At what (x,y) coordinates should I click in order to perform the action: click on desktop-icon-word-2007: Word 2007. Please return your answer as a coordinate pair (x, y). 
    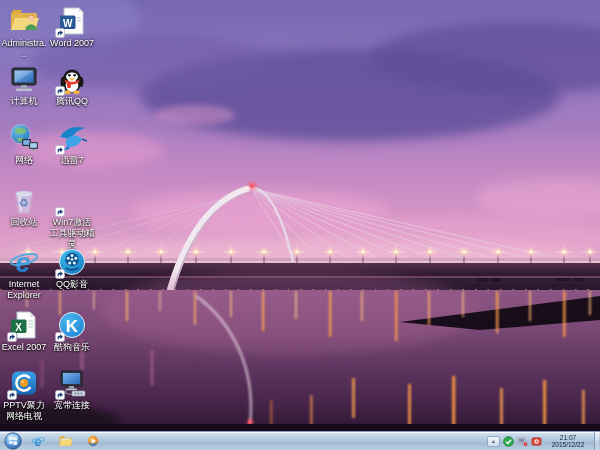
    Looking at the image, I should click on (72, 27).